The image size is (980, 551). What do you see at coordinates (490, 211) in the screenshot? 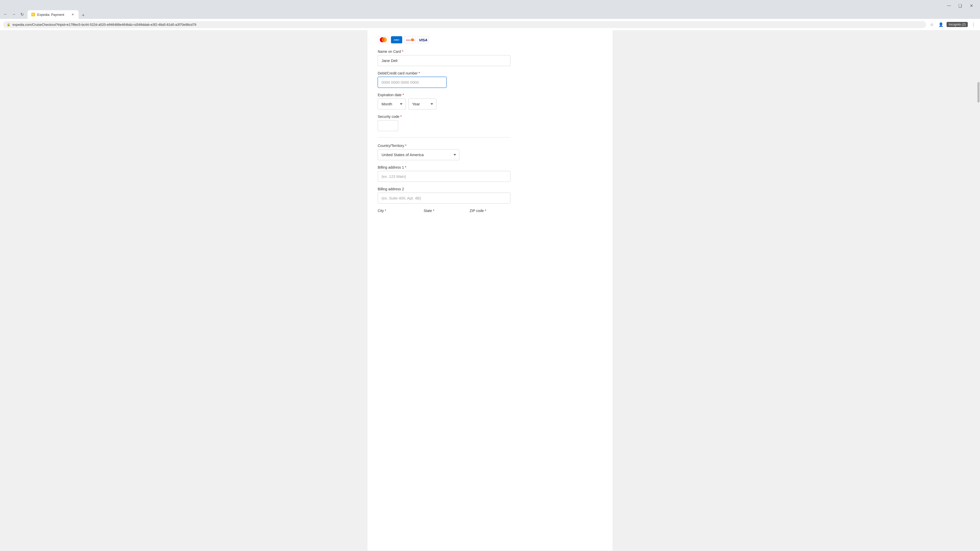
I see `zip-code-label: ZIP code *` at bounding box center [490, 211].